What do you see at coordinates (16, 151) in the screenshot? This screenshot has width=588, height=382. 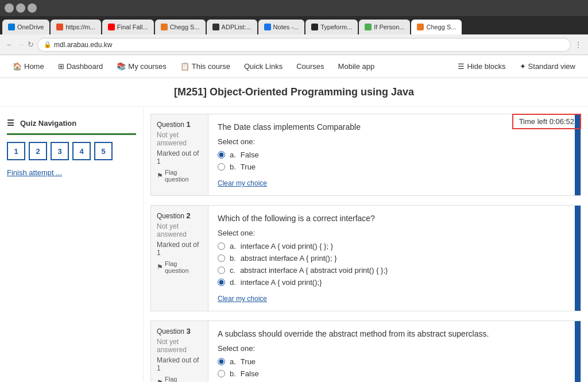 I see `quiz-nav-btn-1: 1` at bounding box center [16, 151].